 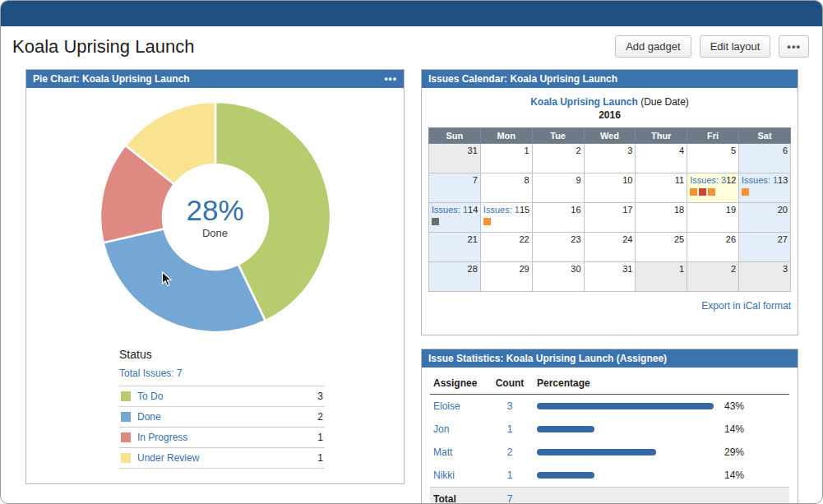 What do you see at coordinates (227, 396) in the screenshot?
I see `legend-status-link: To Do` at bounding box center [227, 396].